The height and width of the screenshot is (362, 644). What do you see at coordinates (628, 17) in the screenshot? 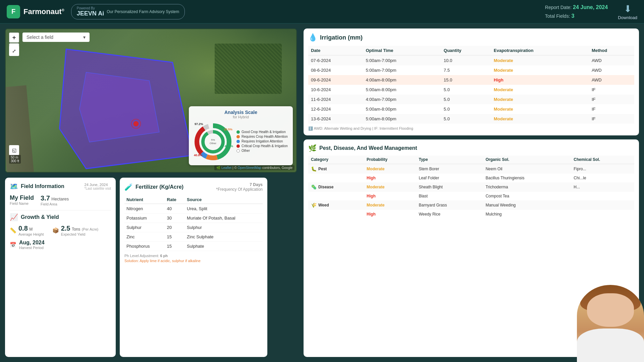
I see `download-label: Download` at bounding box center [628, 17].